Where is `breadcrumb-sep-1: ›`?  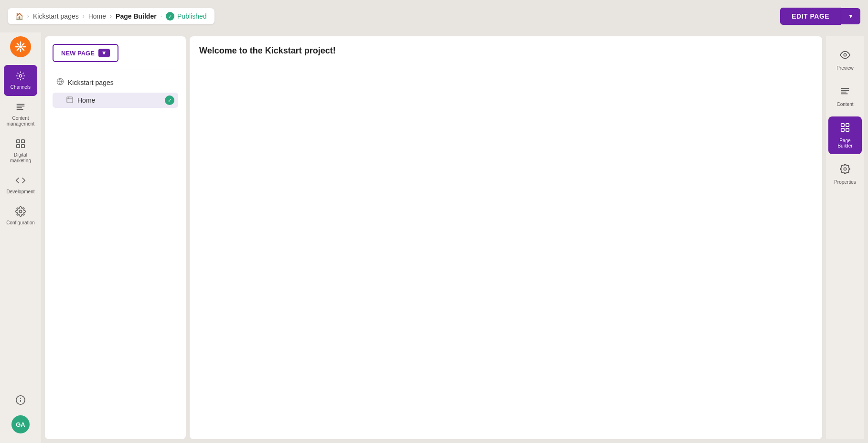
breadcrumb-sep-1: › is located at coordinates (28, 16).